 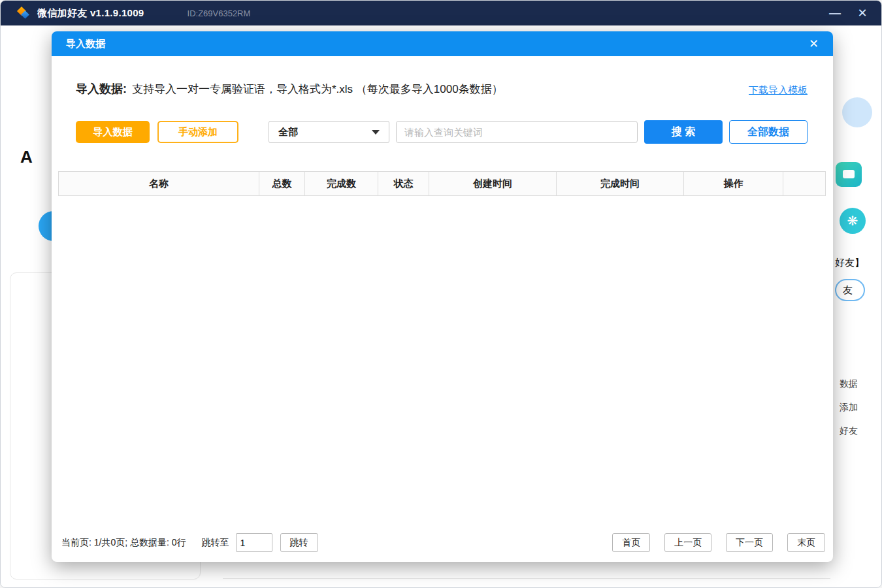 I want to click on chat-icon, so click(x=849, y=174).